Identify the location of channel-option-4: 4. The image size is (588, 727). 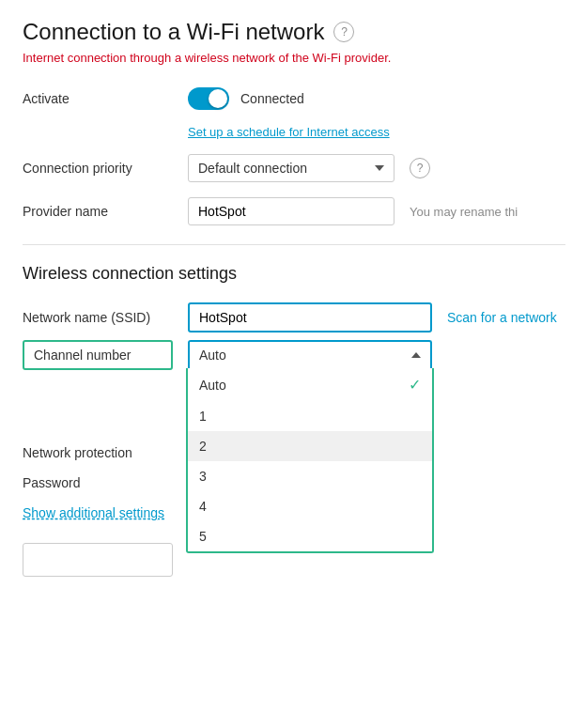
(310, 506).